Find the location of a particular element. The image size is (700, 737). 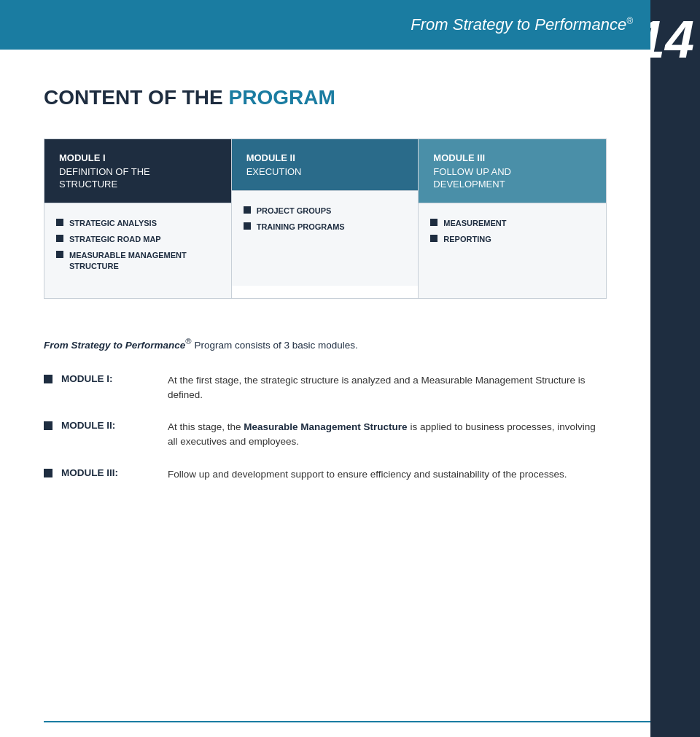

desc-text-1: At the first stage, the strategic struct… is located at coordinates (387, 388).